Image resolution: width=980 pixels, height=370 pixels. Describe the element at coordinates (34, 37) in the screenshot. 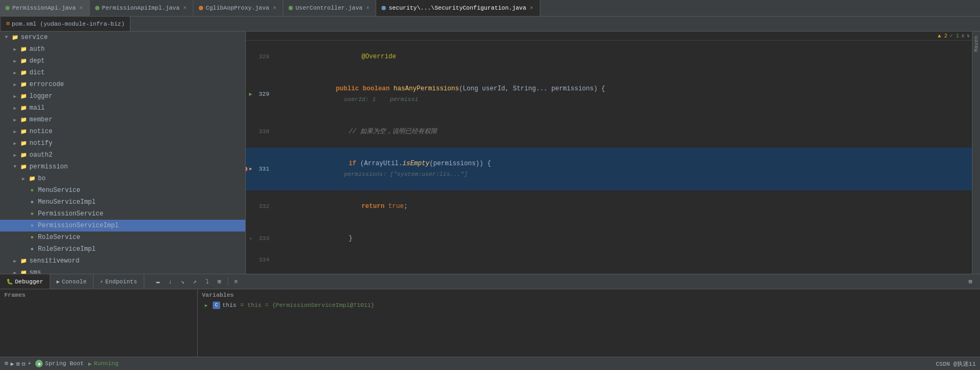

I see `tree-label-service: service` at that location.